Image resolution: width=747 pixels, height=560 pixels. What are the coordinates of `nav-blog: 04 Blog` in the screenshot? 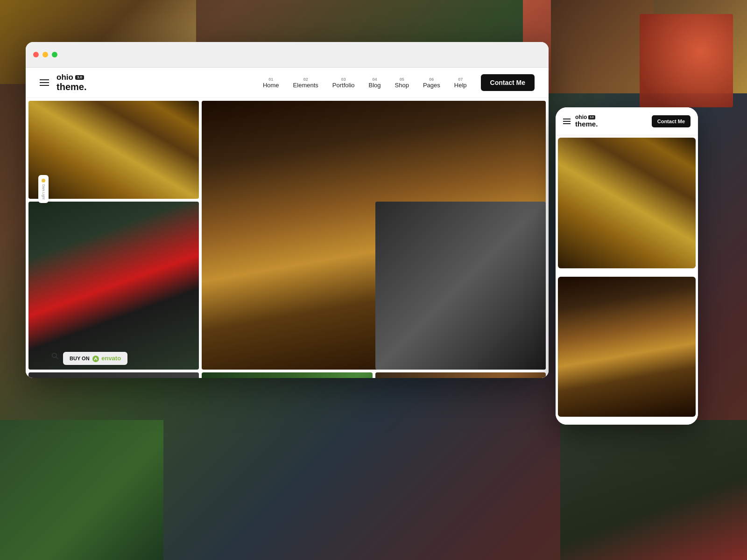 It's located at (375, 83).